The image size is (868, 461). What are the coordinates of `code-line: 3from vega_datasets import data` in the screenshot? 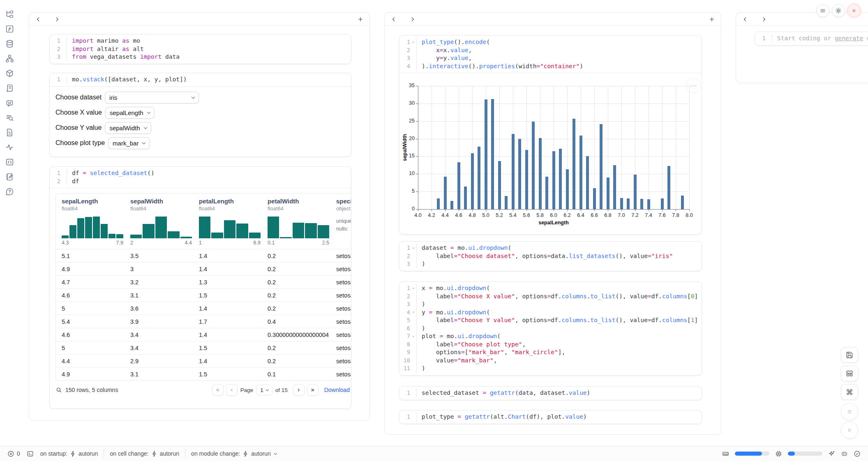 It's located at (201, 57).